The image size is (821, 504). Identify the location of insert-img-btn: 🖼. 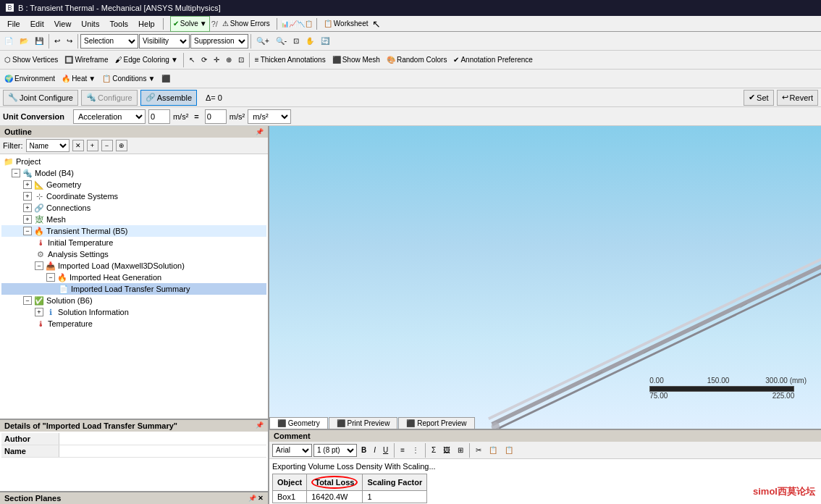
(447, 450).